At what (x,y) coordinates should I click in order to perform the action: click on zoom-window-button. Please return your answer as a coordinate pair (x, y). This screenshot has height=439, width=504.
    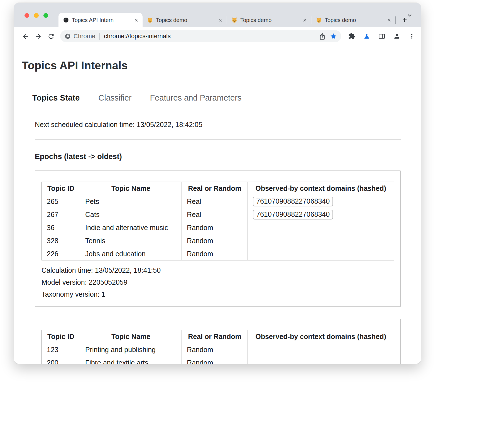
    Looking at the image, I should click on (46, 16).